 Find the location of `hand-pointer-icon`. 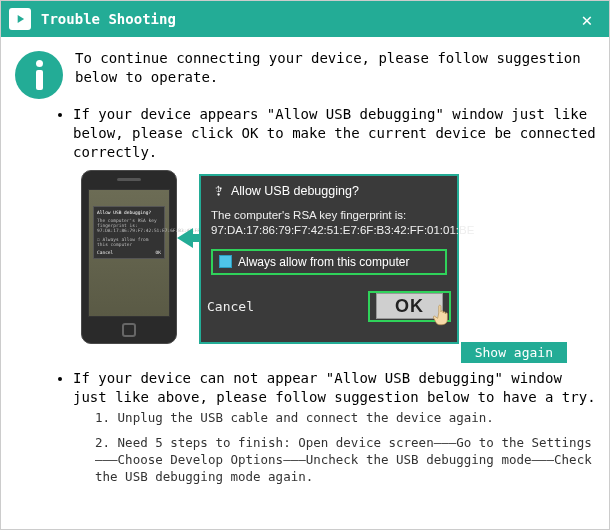

hand-pointer-icon is located at coordinates (442, 315).